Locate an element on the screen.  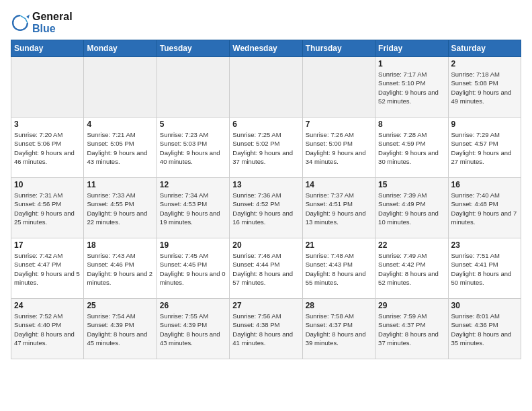
day-number: 9 is located at coordinates (485, 124).